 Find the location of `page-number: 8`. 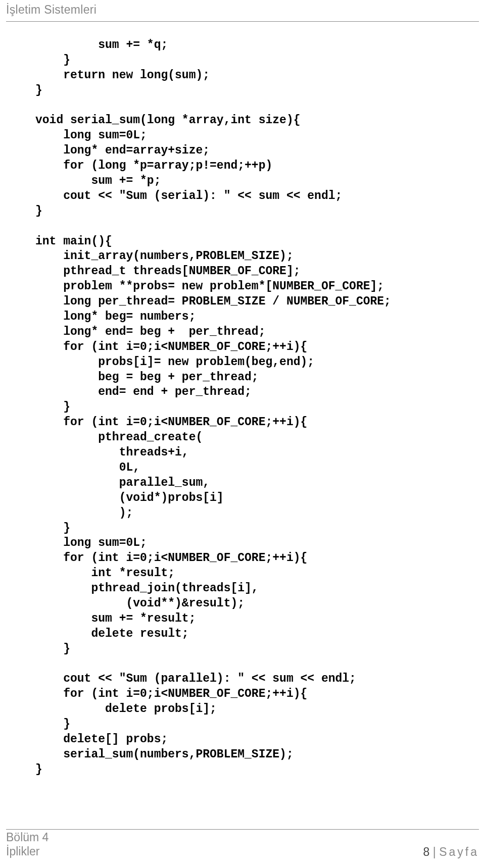

page-number: 8 is located at coordinates (426, 852).